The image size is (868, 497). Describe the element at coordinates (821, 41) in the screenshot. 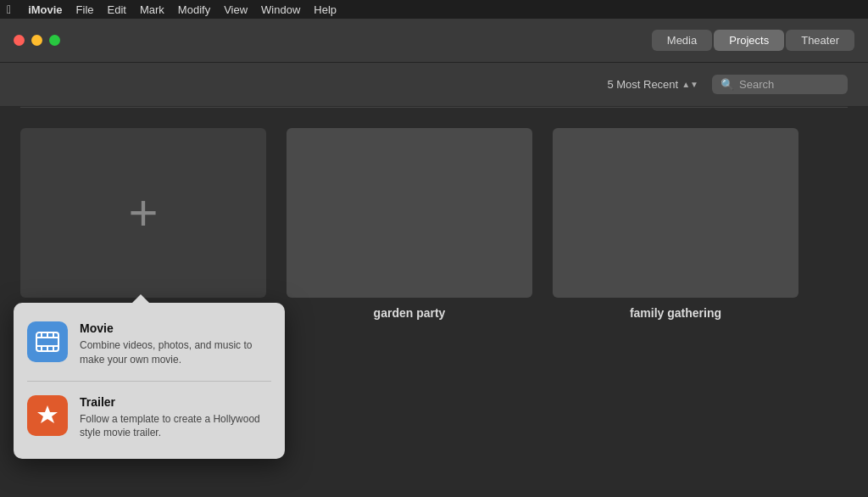

I see `tab-theater: Theater` at that location.